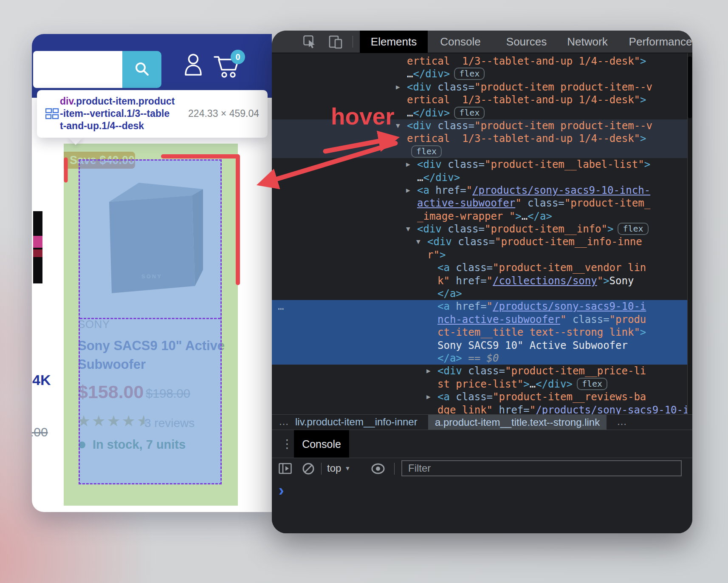  I want to click on breadcrumb-overflow-icon: …, so click(284, 422).